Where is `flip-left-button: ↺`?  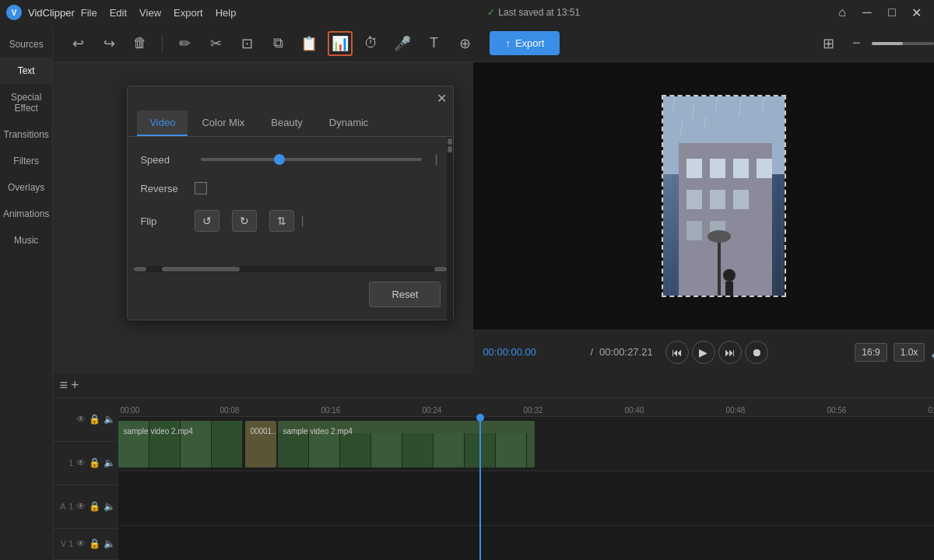
flip-left-button: ↺ is located at coordinates (207, 221).